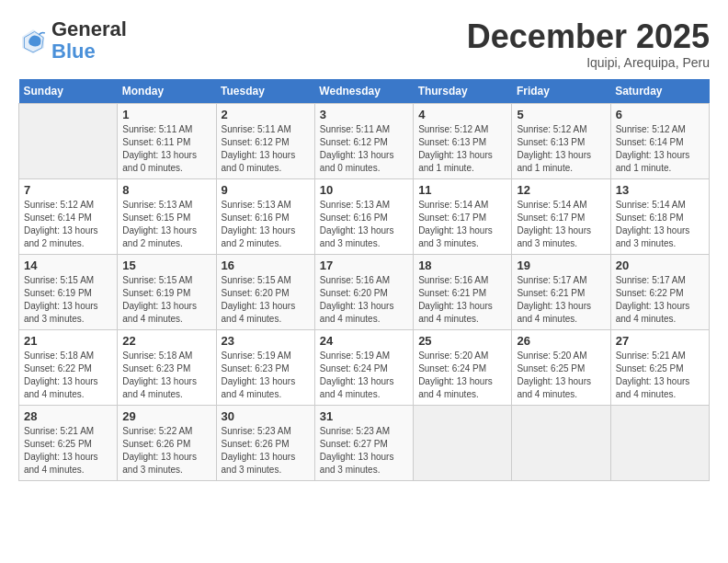 Image resolution: width=728 pixels, height=563 pixels. What do you see at coordinates (660, 114) in the screenshot?
I see `day-number: 6` at bounding box center [660, 114].